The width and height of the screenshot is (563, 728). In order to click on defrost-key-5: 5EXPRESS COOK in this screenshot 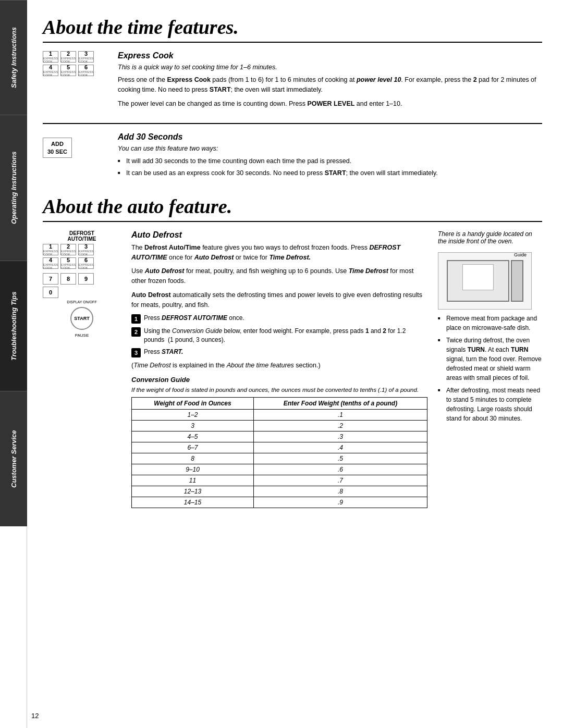, I will do `click(68, 263)`.